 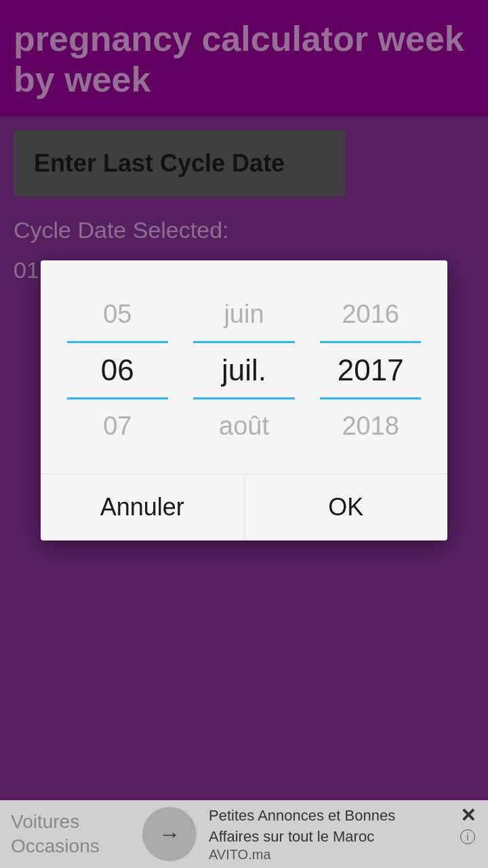 What do you see at coordinates (68, 834) in the screenshot?
I see `ad-left-text: Voitures Occasions` at bounding box center [68, 834].